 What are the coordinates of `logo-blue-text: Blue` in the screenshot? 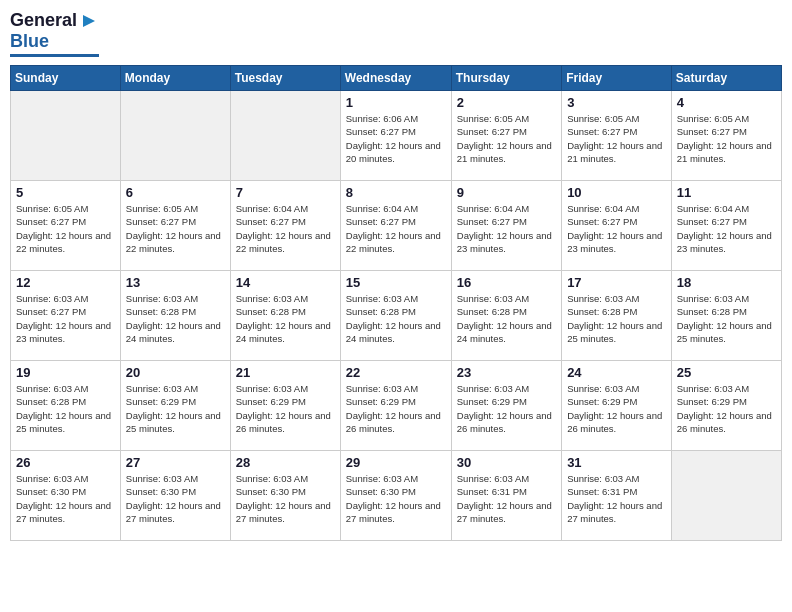 It's located at (30, 42).